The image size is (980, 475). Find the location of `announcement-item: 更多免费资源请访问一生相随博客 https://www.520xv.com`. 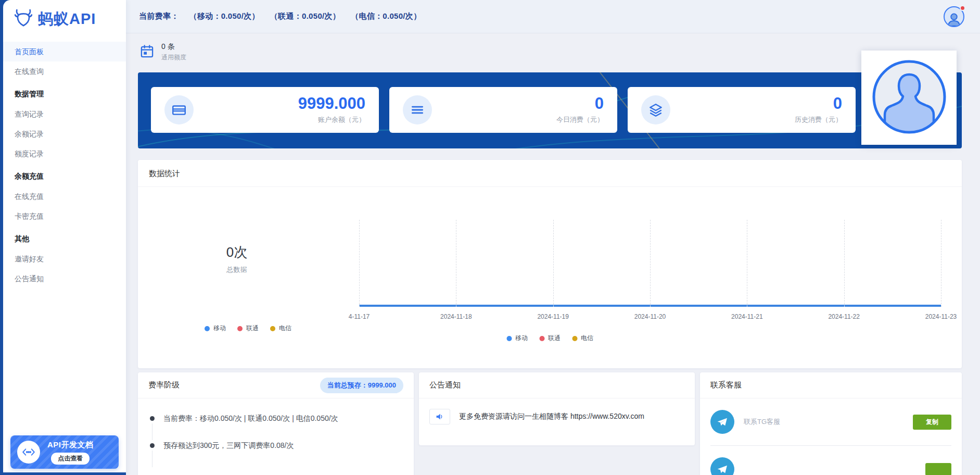

announcement-item: 更多免费资源请访问一生相随博客 https://www.520xv.com is located at coordinates (557, 417).